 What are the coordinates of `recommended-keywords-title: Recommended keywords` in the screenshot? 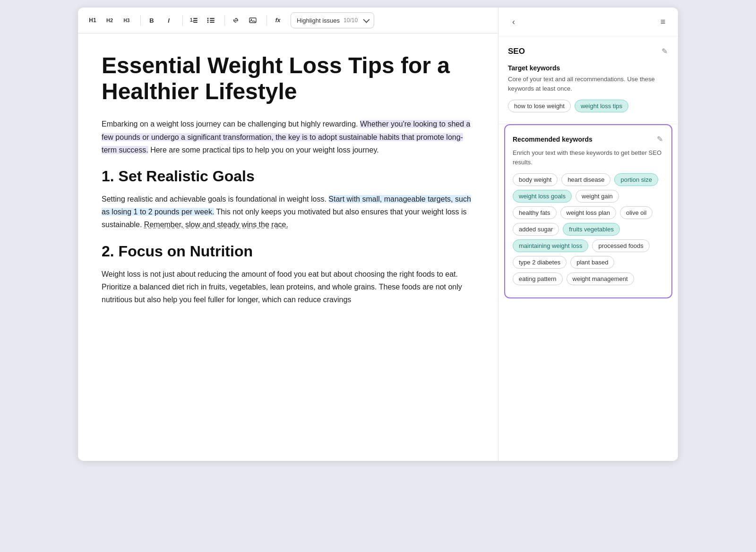 It's located at (553, 139).